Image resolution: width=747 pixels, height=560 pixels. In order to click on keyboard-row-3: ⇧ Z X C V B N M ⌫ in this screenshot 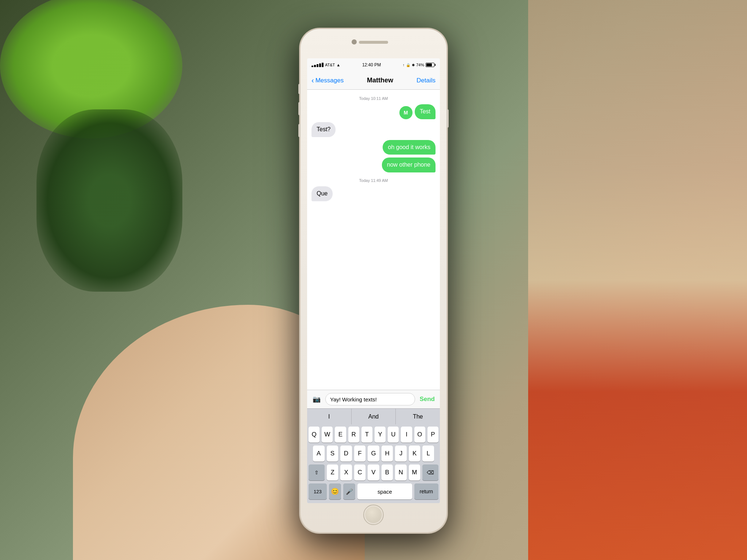, I will do `click(374, 472)`.